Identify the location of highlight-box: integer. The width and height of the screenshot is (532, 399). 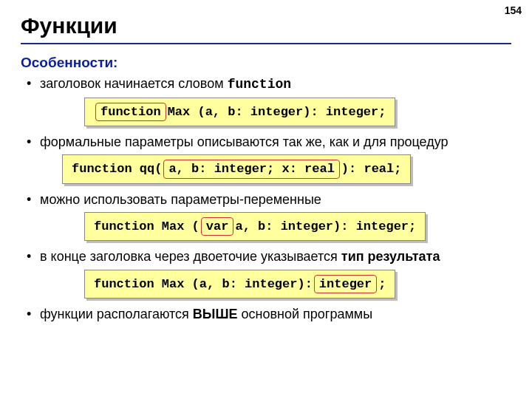
(346, 284).